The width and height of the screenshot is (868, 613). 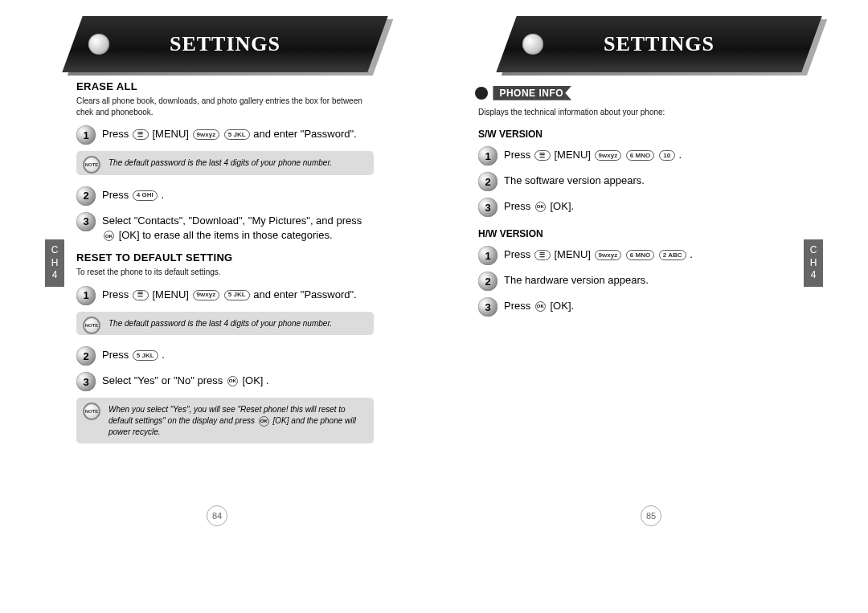 I want to click on section-sw-version: S/W VERSION, so click(x=635, y=134).